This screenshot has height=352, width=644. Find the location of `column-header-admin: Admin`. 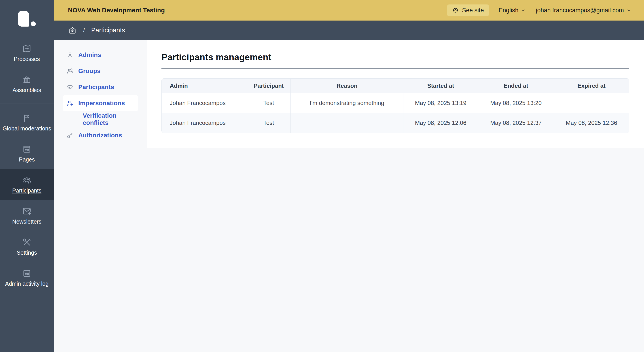

column-header-admin: Admin is located at coordinates (204, 86).